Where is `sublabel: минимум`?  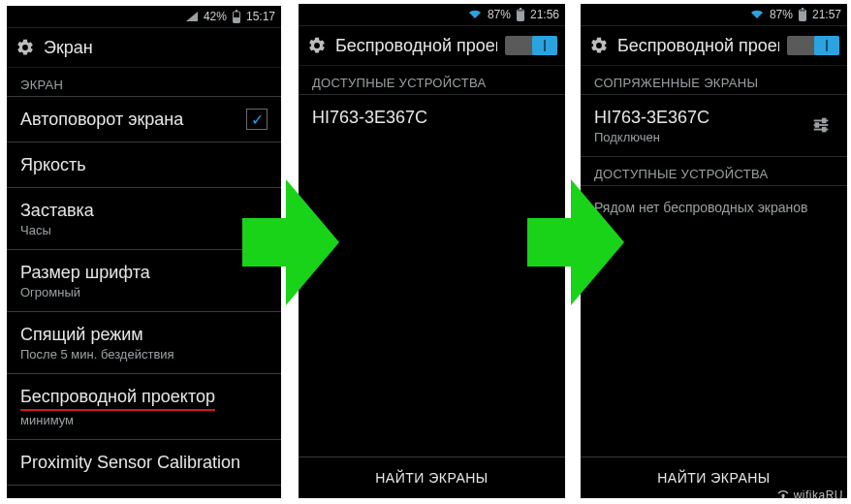 sublabel: минимум is located at coordinates (143, 421).